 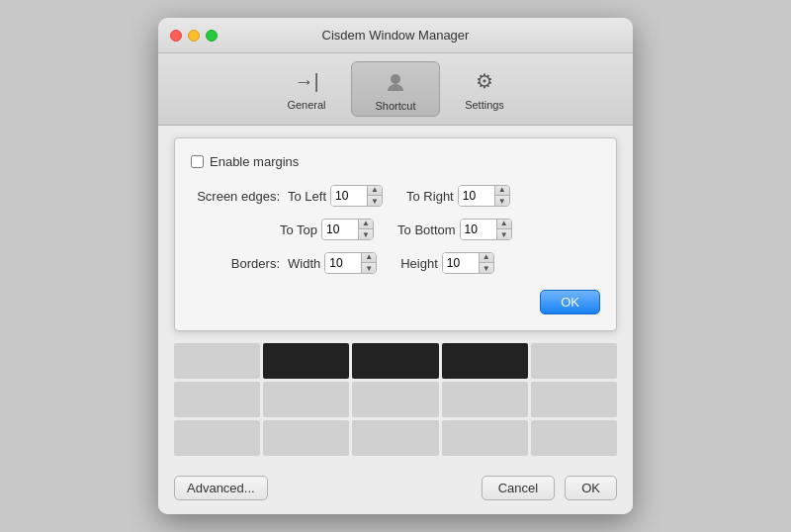 I want to click on to-top-label: To Top, so click(x=299, y=229).